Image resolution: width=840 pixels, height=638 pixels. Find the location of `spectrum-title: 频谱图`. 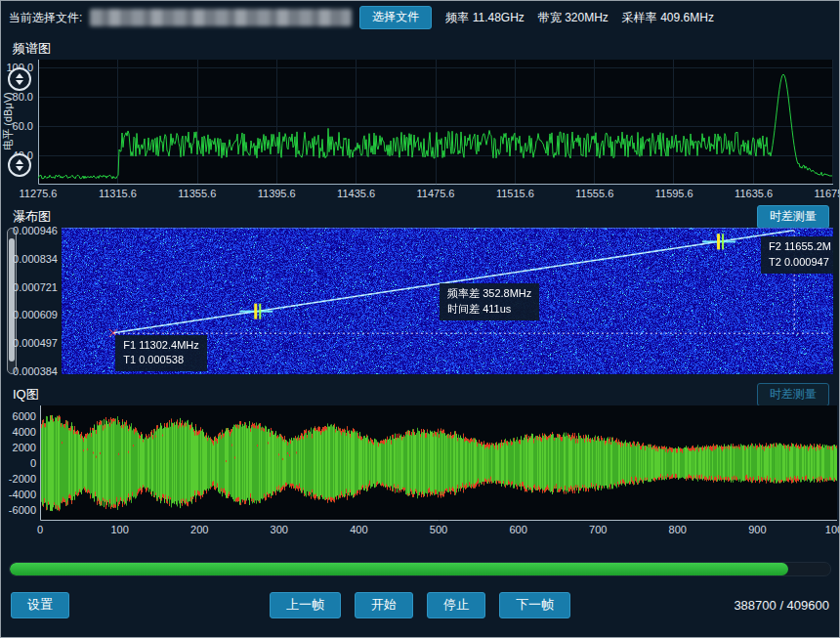

spectrum-title: 频谱图 is located at coordinates (31, 49).